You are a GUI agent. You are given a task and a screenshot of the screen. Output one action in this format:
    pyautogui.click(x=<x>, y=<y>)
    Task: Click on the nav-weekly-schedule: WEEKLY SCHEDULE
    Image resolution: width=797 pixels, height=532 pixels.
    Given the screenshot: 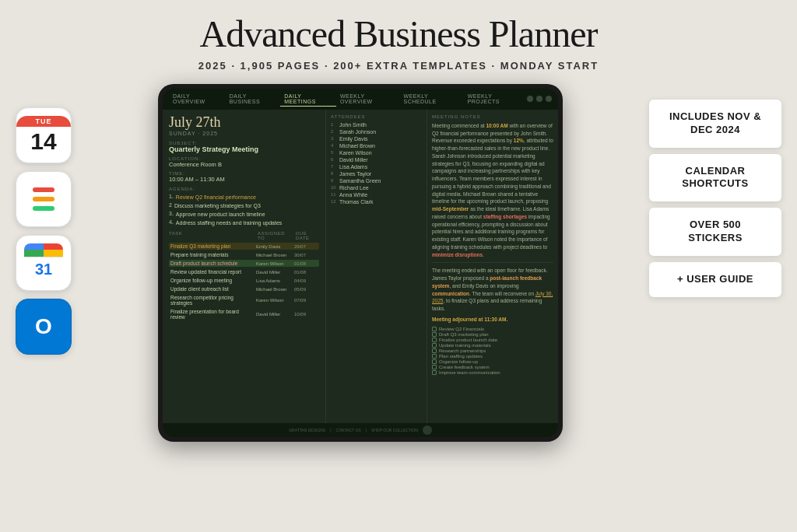 What is the action you would take?
    pyautogui.click(x=432, y=99)
    